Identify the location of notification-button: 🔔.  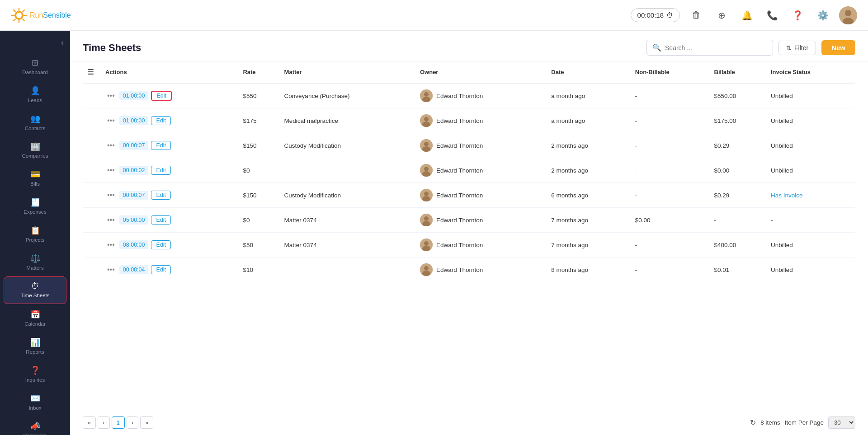
(747, 15).